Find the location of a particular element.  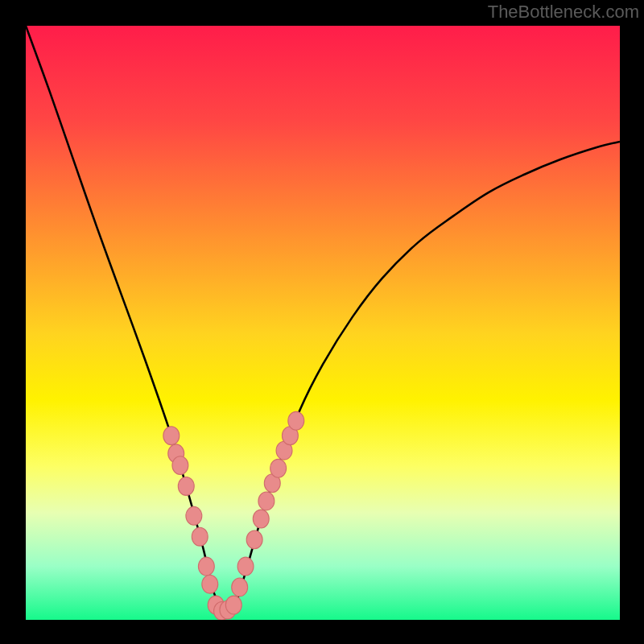

watermark-text: TheBottleneck.com is located at coordinates (564, 12).